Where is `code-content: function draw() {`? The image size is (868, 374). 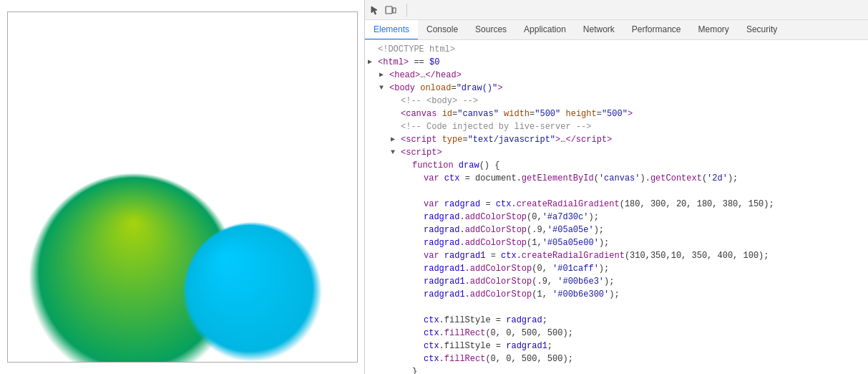
code-content: function draw() { is located at coordinates (456, 166).